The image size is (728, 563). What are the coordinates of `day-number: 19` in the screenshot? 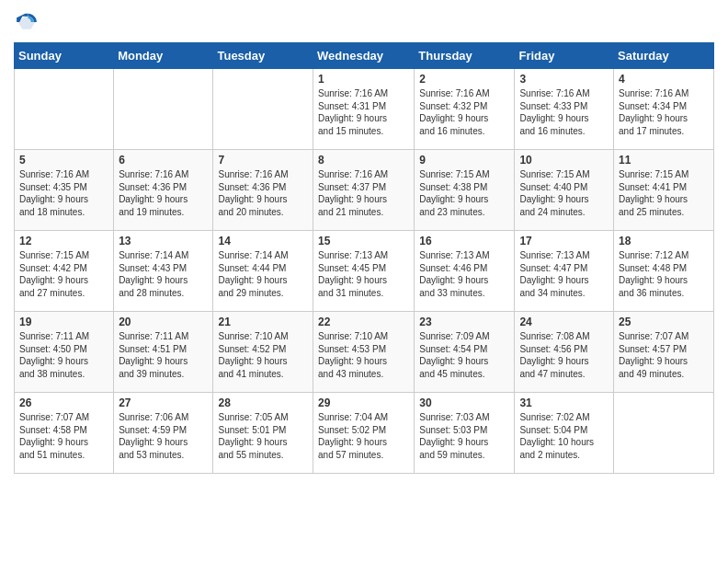 It's located at (64, 322).